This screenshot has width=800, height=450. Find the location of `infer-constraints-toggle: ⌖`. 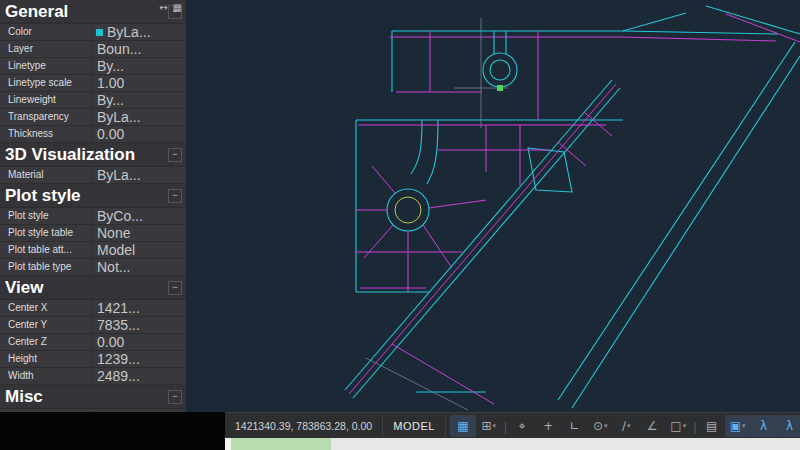

infer-constraints-toggle: ⌖ is located at coordinates (522, 426).